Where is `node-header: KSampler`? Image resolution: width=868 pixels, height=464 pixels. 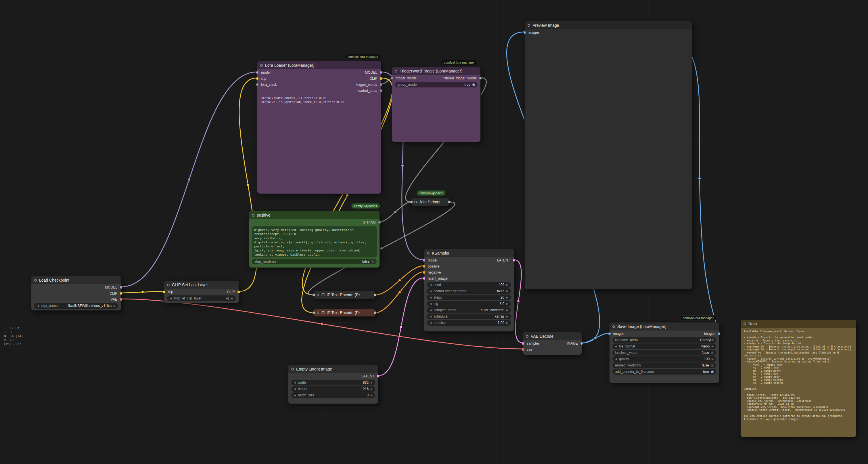
node-header: KSampler is located at coordinates (469, 253).